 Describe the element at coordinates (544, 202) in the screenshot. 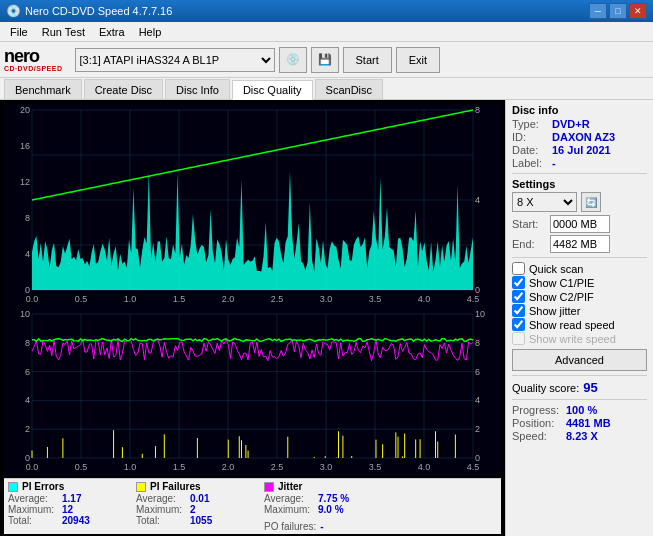

I see `speed-selector: 8 X` at that location.